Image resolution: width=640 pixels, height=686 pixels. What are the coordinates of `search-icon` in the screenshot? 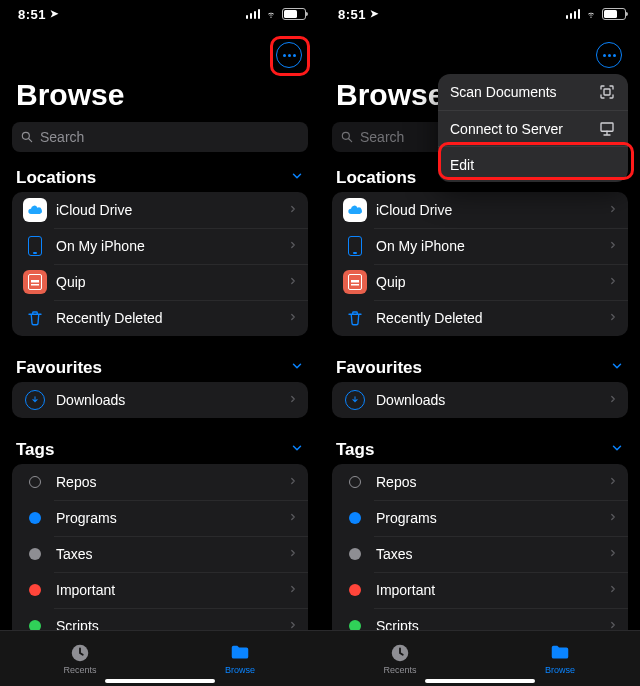 It's located at (27, 137).